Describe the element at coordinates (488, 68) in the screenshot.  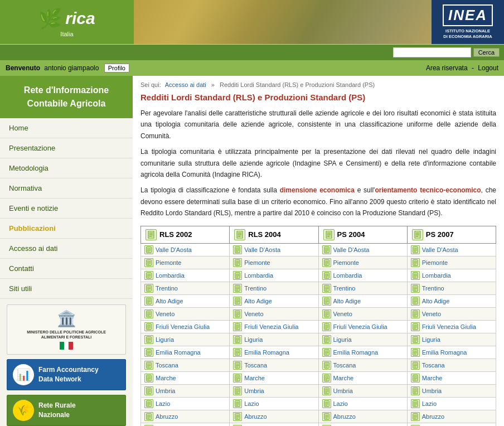
I see `logout-link: Logout` at that location.